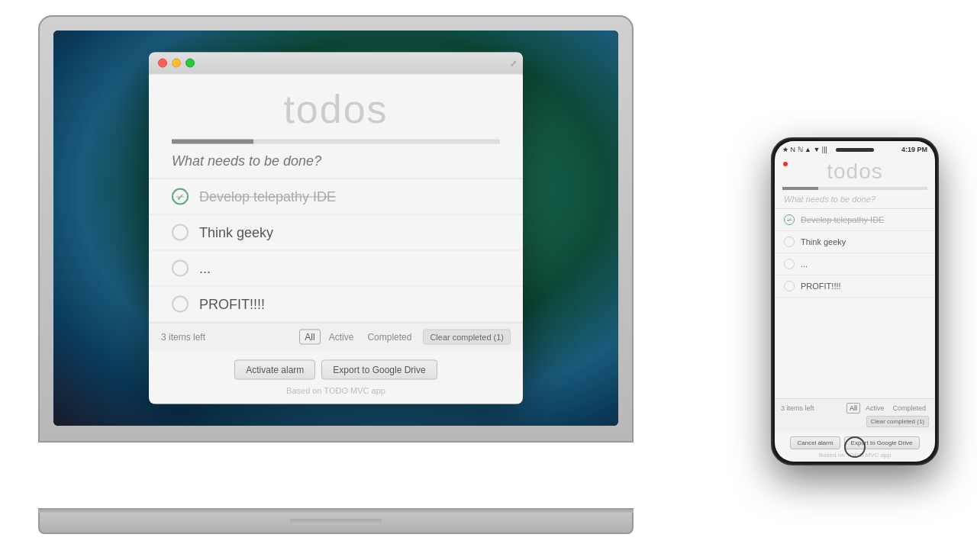 The height and width of the screenshot is (560, 977). Describe the element at coordinates (342, 337) in the screenshot. I see `filter-active: Active` at that location.